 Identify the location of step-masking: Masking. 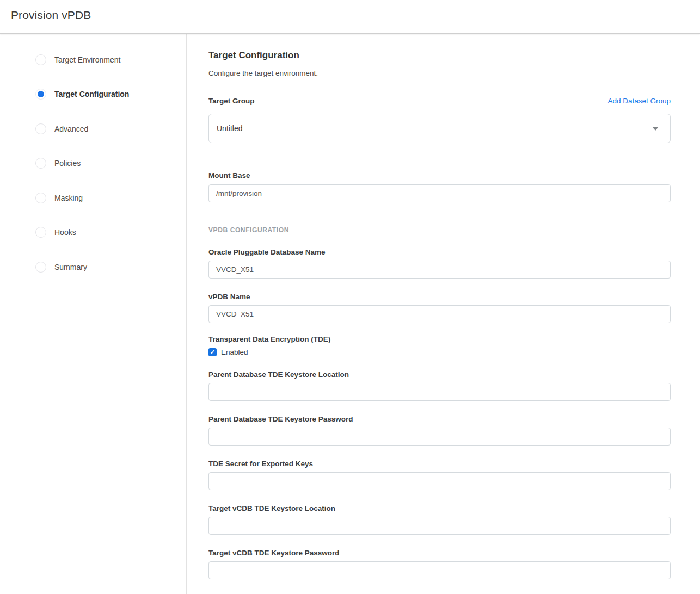
(93, 198).